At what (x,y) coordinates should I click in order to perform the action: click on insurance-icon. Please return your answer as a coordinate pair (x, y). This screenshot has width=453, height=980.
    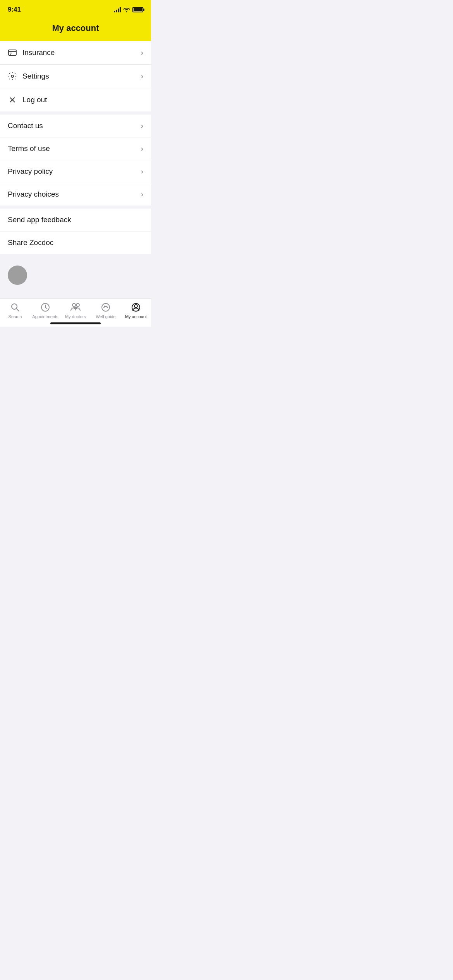
    Looking at the image, I should click on (12, 53).